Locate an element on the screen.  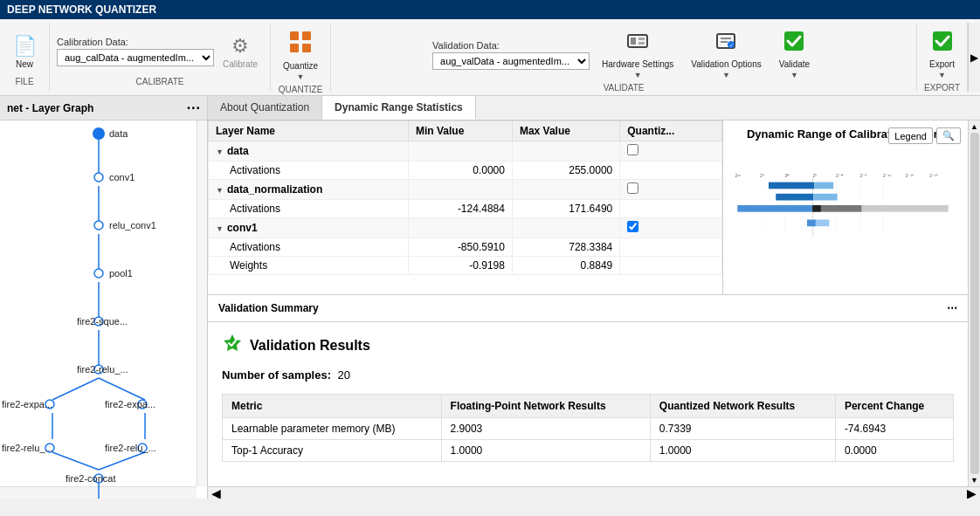
validation-summary-label: Validation Summary is located at coordinates (269, 308).